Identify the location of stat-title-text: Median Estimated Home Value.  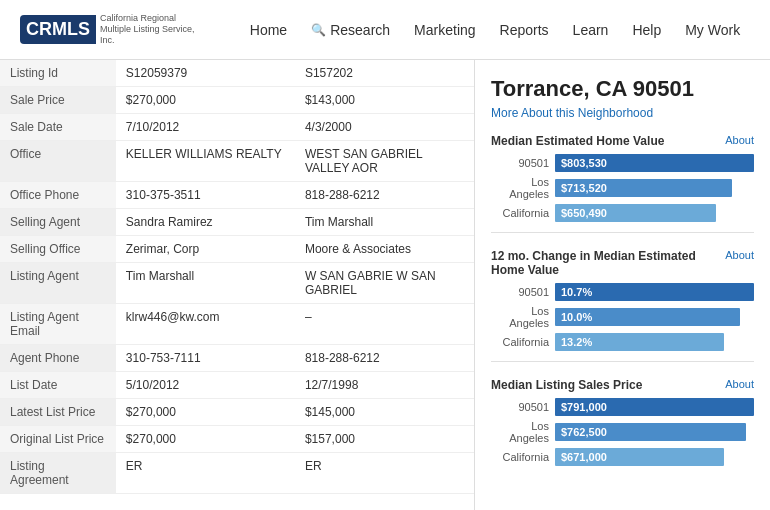
(578, 141).